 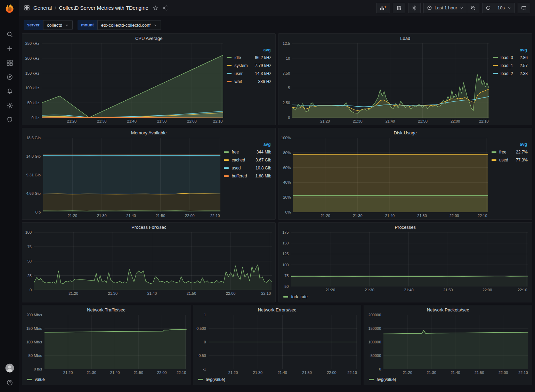 I want to click on dashboard-settings-button, so click(x=414, y=8).